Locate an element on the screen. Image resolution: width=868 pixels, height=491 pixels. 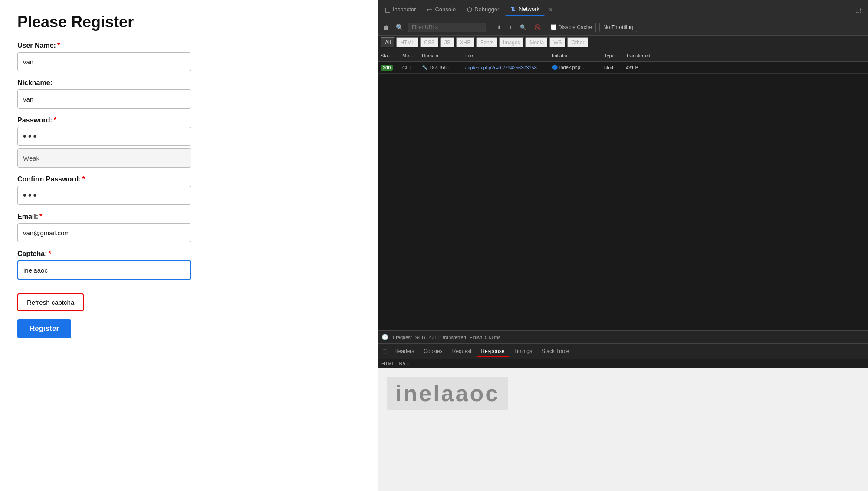
register-button: Register is located at coordinates (44, 329).